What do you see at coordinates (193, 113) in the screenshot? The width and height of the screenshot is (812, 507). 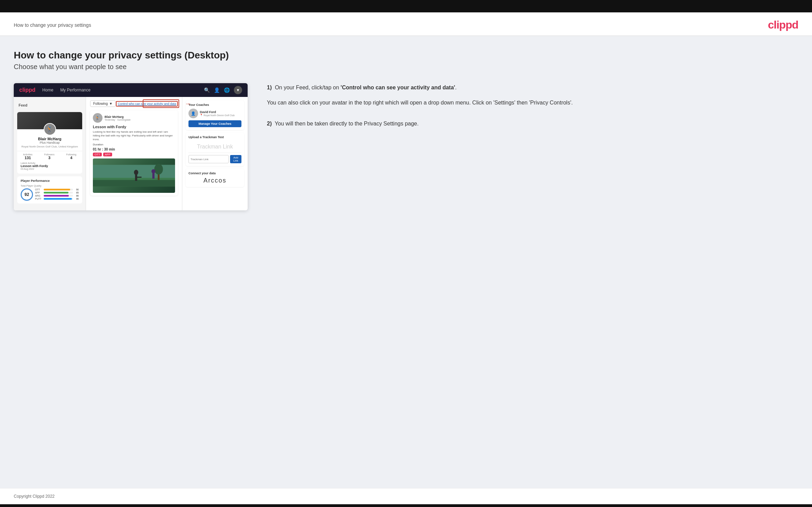 I see `coach-avatar: 👤` at bounding box center [193, 113].